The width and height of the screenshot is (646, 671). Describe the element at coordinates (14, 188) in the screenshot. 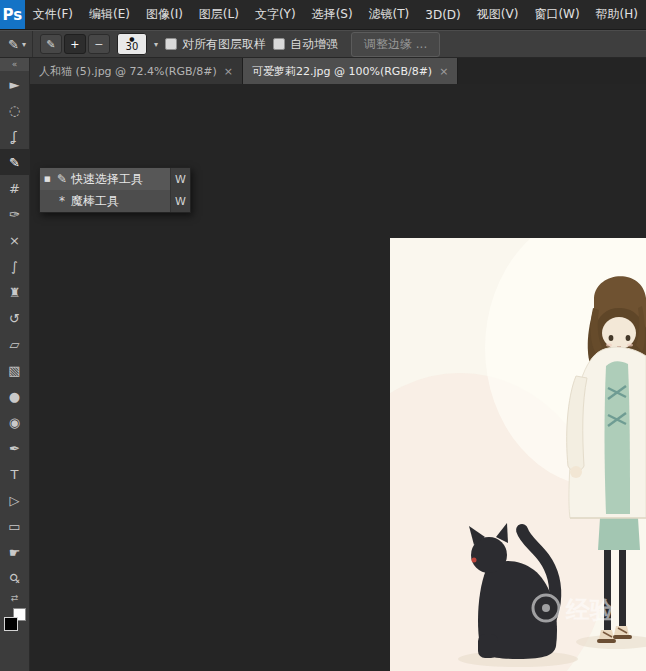

I see `crop-icon: #` at that location.